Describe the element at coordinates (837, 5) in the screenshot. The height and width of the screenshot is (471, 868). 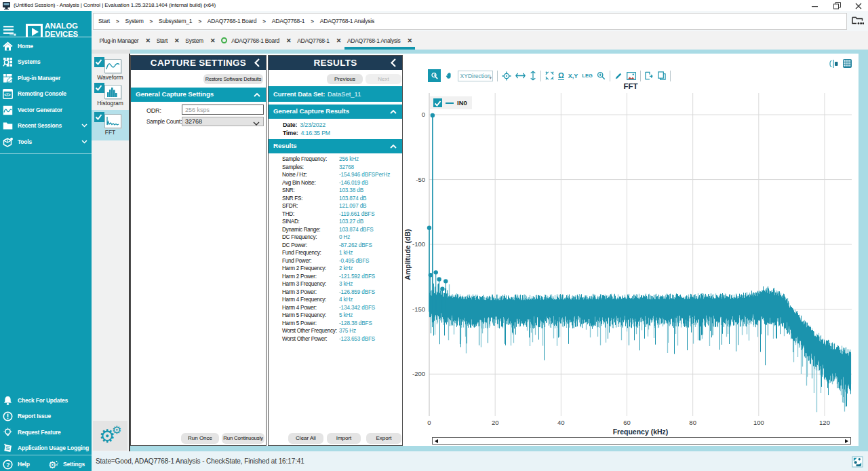
I see `restore-button` at that location.